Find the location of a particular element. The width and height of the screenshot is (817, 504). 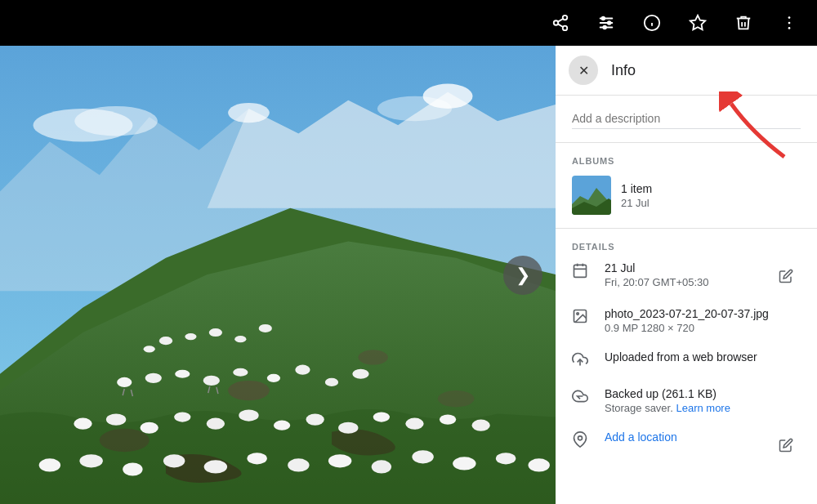

image-icon is located at coordinates (582, 318).